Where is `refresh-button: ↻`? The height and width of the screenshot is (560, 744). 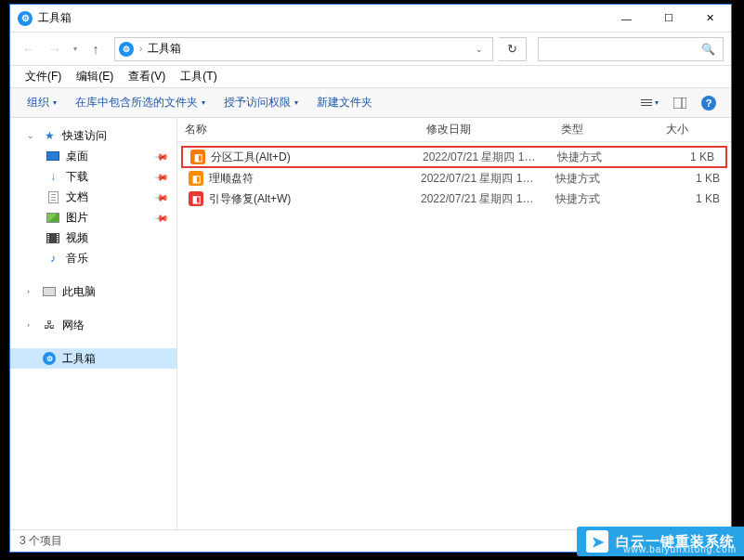
refresh-button: ↻ is located at coordinates (513, 49).